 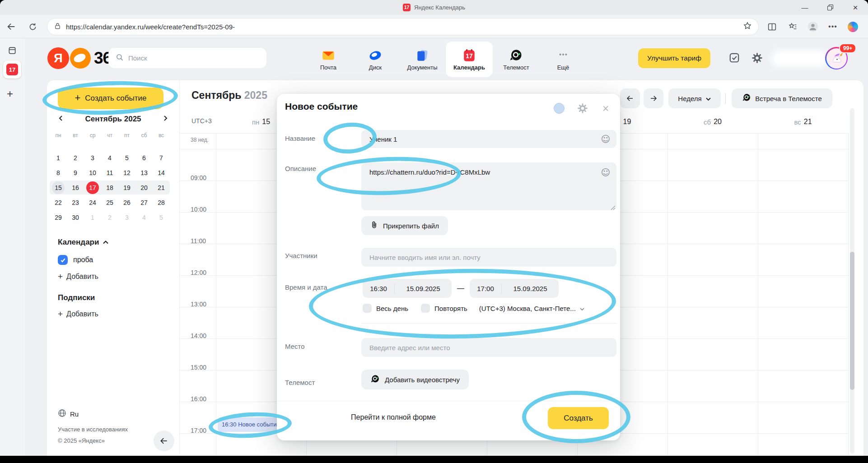 I want to click on all-day-checkbox, so click(x=367, y=308).